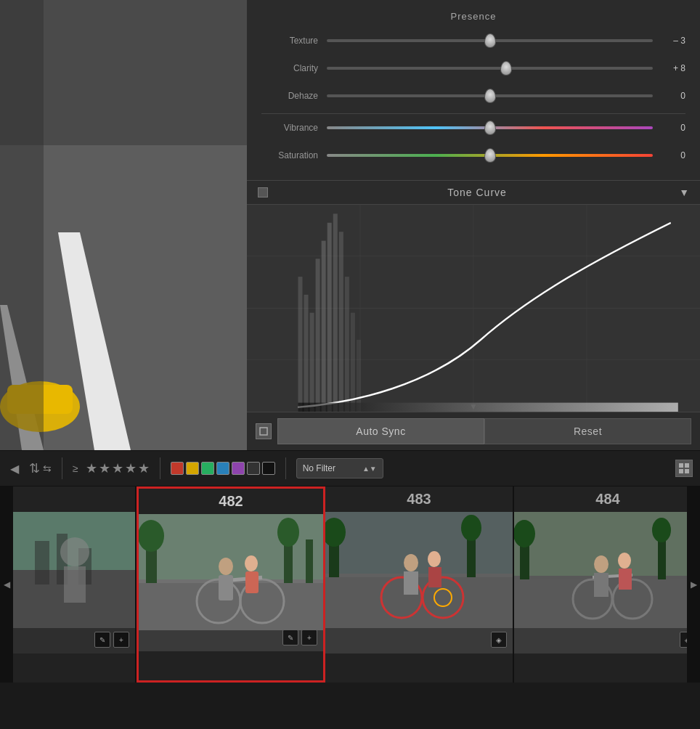 This screenshot has height=729, width=700. What do you see at coordinates (670, 96) in the screenshot?
I see `dehaze-value: 0` at bounding box center [670, 96].